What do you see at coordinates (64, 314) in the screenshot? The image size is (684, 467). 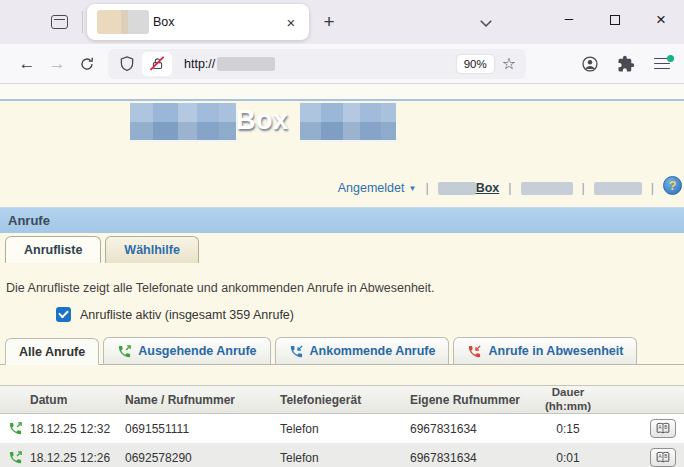 I see `call-list-active-checkbox` at bounding box center [64, 314].